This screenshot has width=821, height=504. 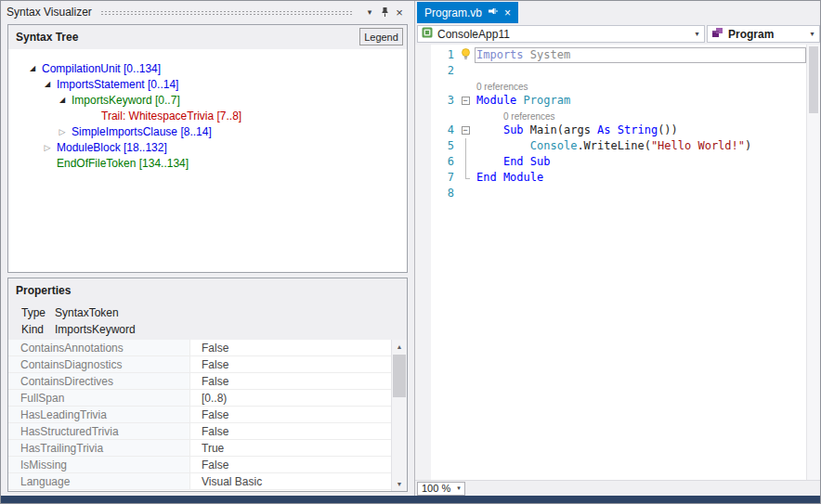 I want to click on close-icon: ×, so click(x=399, y=12).